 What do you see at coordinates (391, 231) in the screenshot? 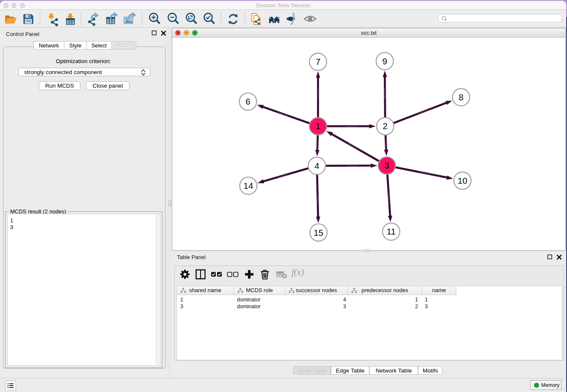
I see `svg-text: 11` at bounding box center [391, 231].